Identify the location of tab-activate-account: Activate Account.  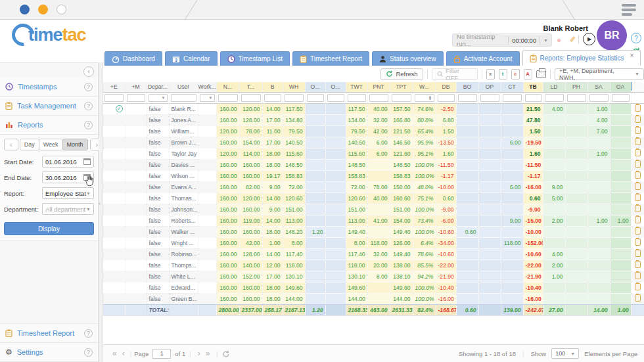
(483, 58).